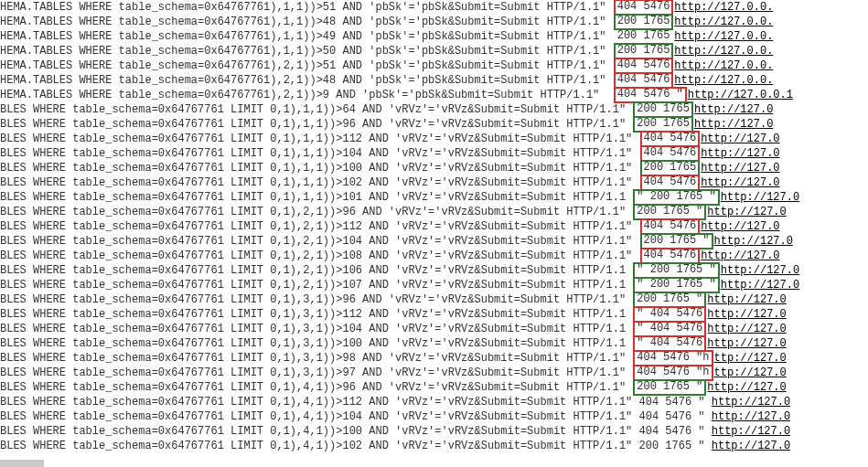 The image size is (868, 467). What do you see at coordinates (670, 387) in the screenshot?
I see `status-200-box: 200 1765 "` at bounding box center [670, 387].